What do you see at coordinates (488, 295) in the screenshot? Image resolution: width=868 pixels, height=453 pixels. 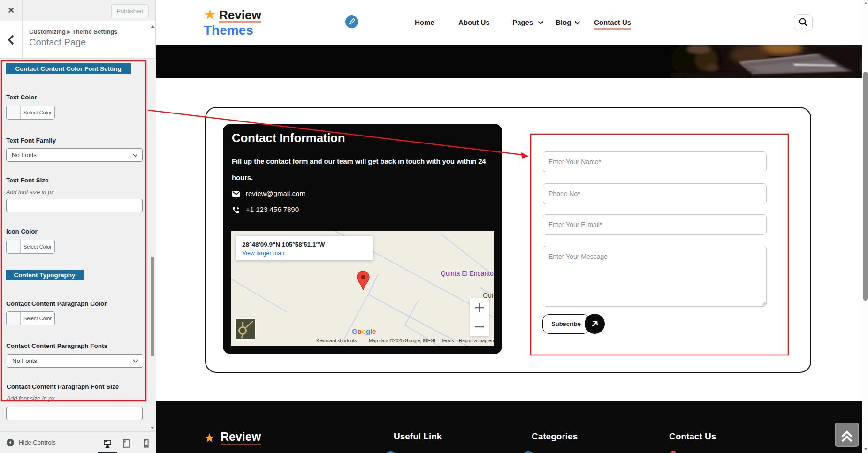 I see `svg-text: Oui` at bounding box center [488, 295].